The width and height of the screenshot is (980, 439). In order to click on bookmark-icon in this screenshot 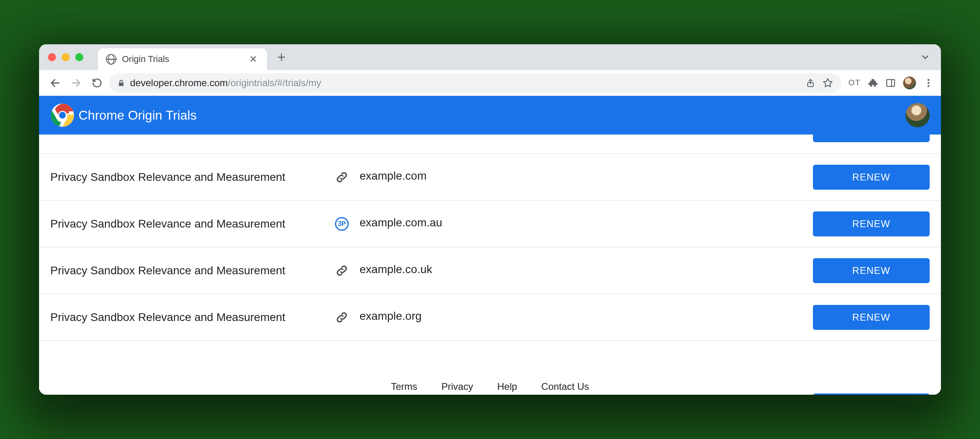, I will do `click(828, 83)`.